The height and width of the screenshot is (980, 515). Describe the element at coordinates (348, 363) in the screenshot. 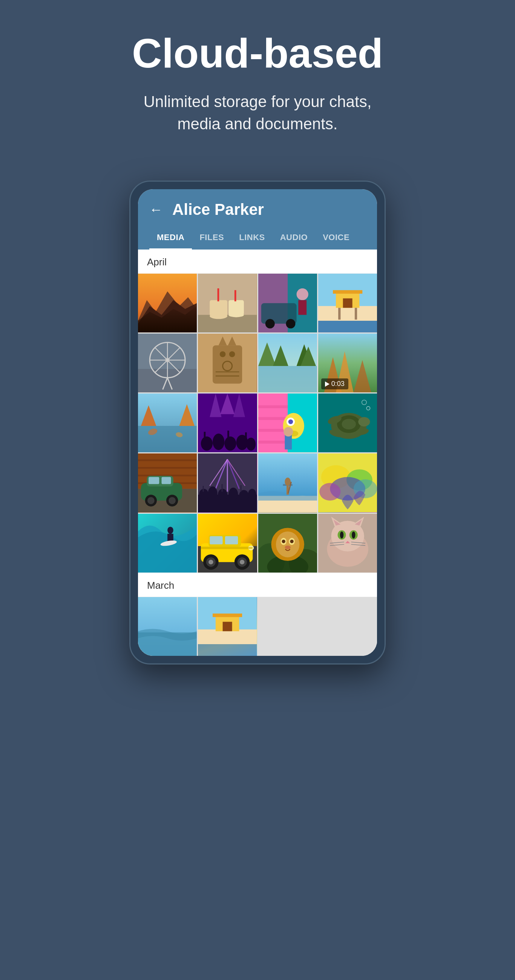

I see `list-item: 0:03` at that location.